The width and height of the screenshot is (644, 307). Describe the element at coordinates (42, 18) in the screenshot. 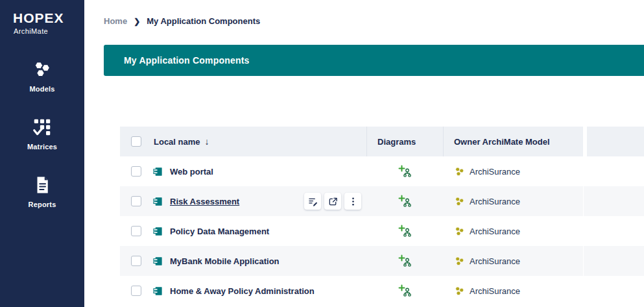

I see `logo: HOPEX ArchiMate` at that location.